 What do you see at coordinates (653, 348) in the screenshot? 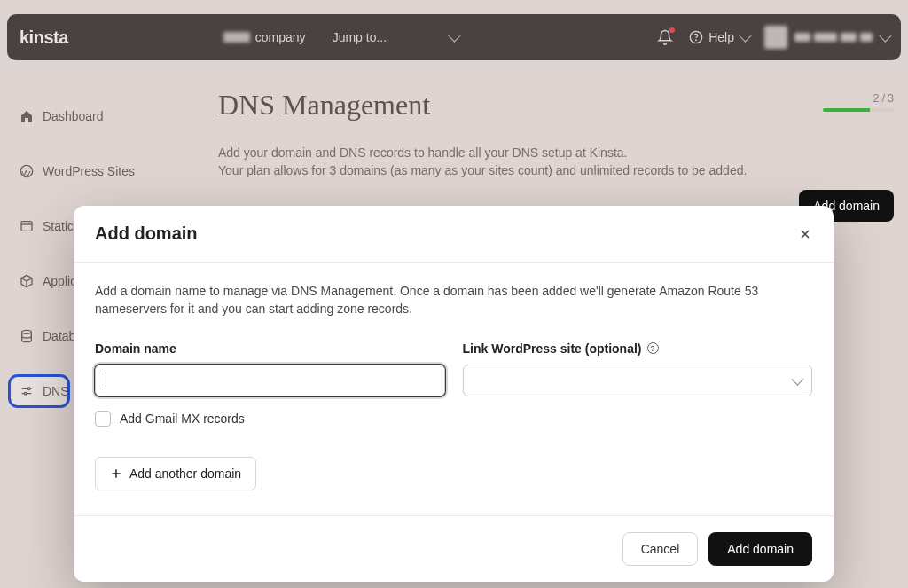
I see `help-tooltip-icon: ?` at bounding box center [653, 348].